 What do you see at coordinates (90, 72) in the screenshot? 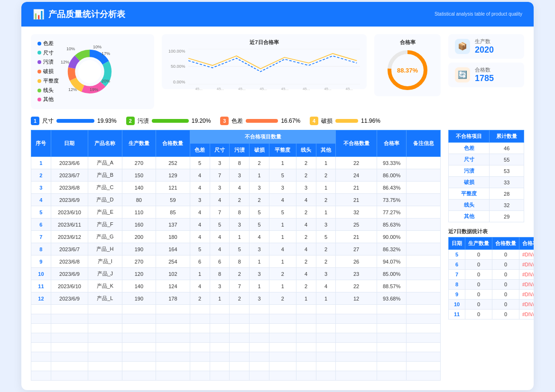
I see `donut-chart: 10% 17% 20% 19% 12% 12% 10%` at bounding box center [90, 72].